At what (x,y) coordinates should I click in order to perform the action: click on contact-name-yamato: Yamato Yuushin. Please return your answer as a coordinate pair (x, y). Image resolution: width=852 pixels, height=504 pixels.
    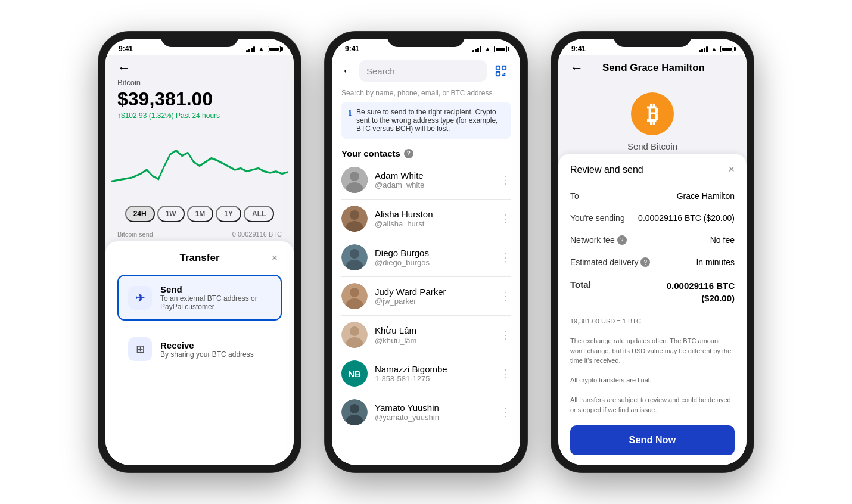
    Looking at the image, I should click on (434, 407).